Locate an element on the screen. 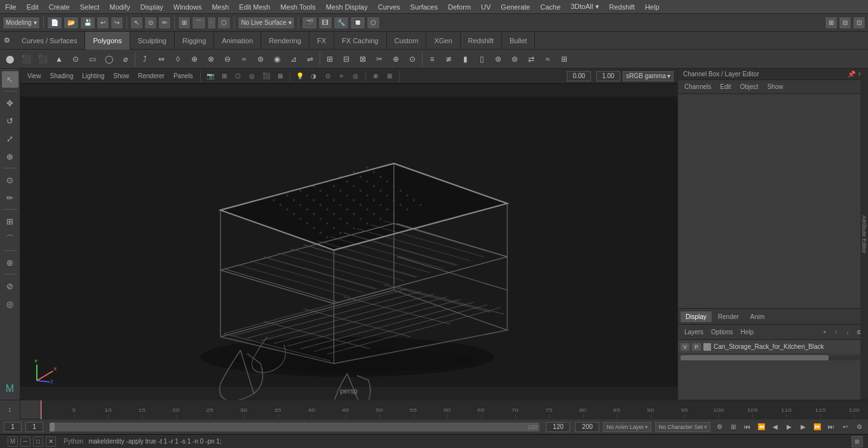  snap-to-grid-btn: ⊞ is located at coordinates (10, 221).